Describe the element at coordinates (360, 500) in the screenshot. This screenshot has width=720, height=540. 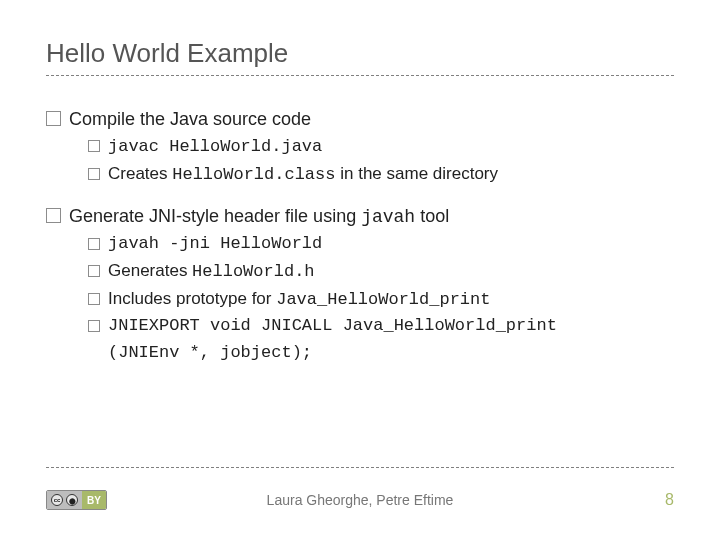
I see `footer-authors: Laura Gheorghe, Petre Eftime` at that location.